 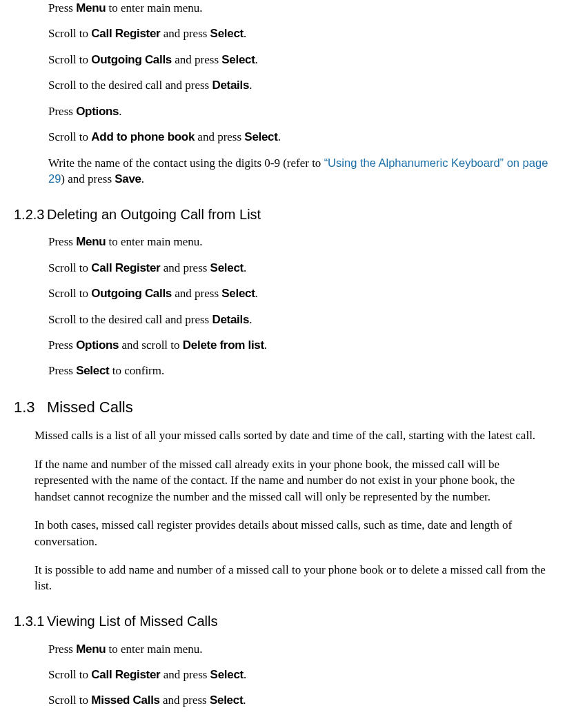 I want to click on step-line: Press Options., so click(x=299, y=112).